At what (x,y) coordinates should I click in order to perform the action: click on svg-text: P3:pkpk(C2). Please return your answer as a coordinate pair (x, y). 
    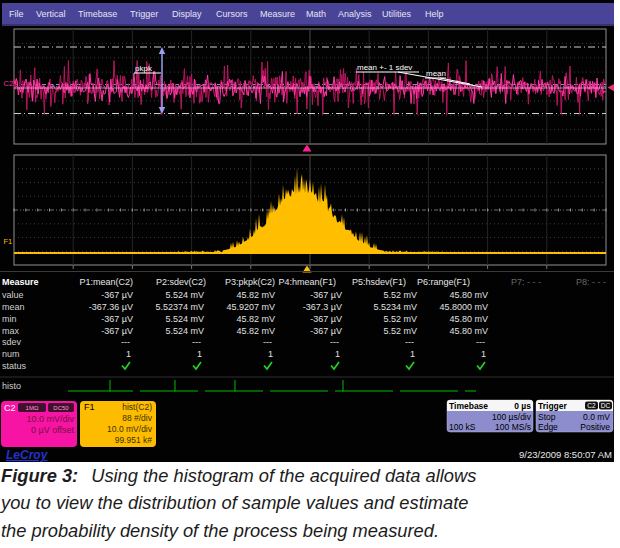
    Looking at the image, I should click on (250, 282).